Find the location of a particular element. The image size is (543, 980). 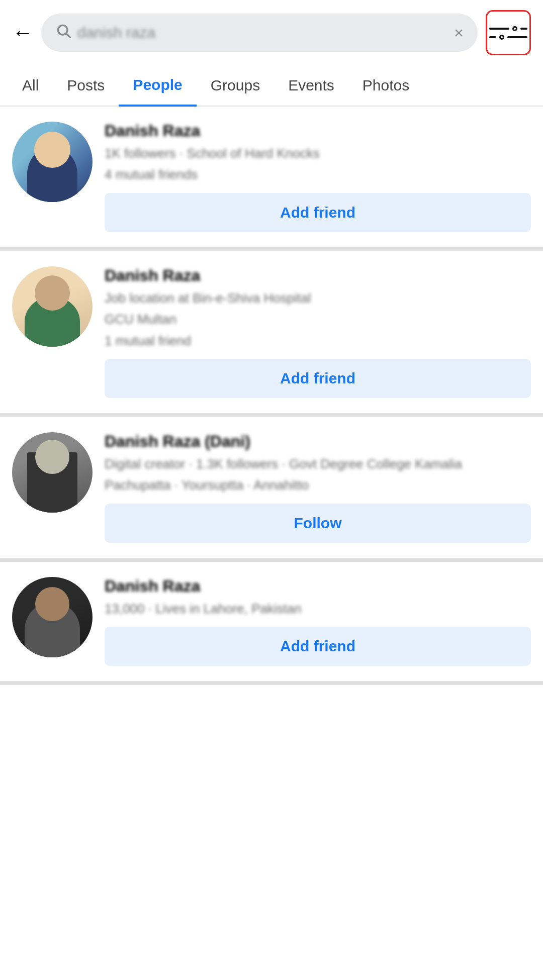

person-info: Danish Raza (Dani) Digital creator · 1.3… is located at coordinates (318, 487).